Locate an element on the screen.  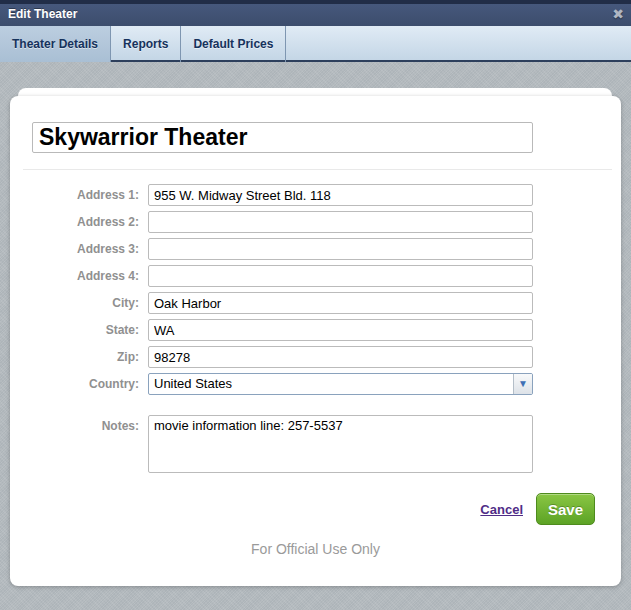
zip-label: Zip: is located at coordinates (83, 357).